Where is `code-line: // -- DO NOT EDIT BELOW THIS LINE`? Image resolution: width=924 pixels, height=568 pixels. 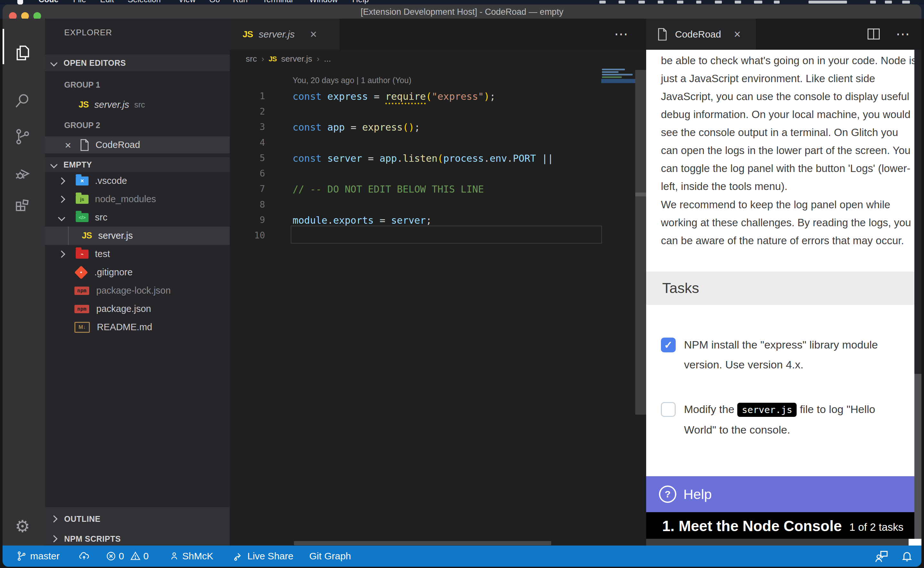 code-line: // -- DO NOT EDIT BELOW THIS LINE is located at coordinates (388, 189).